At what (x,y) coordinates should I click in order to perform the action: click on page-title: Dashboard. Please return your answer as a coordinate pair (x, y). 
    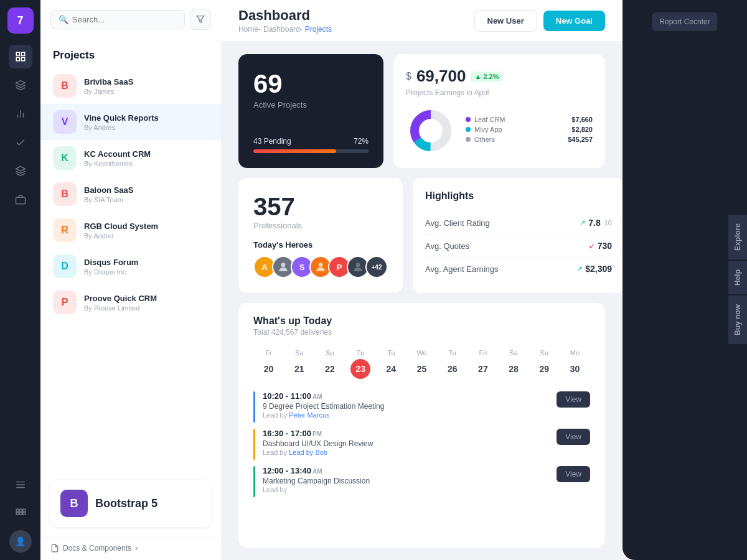
    Looking at the image, I should click on (285, 16).